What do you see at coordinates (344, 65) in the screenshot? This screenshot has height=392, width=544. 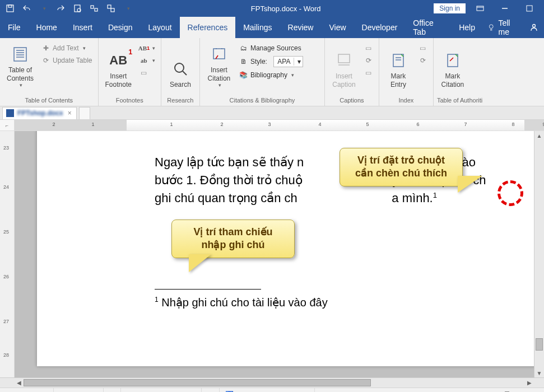 I see `insert-caption-button: Insert Caption` at bounding box center [344, 65].